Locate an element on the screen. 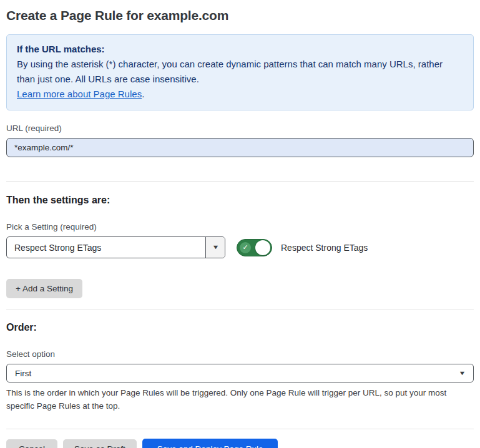  setting-dropdown-value: Respect Strong ETags is located at coordinates (106, 247).